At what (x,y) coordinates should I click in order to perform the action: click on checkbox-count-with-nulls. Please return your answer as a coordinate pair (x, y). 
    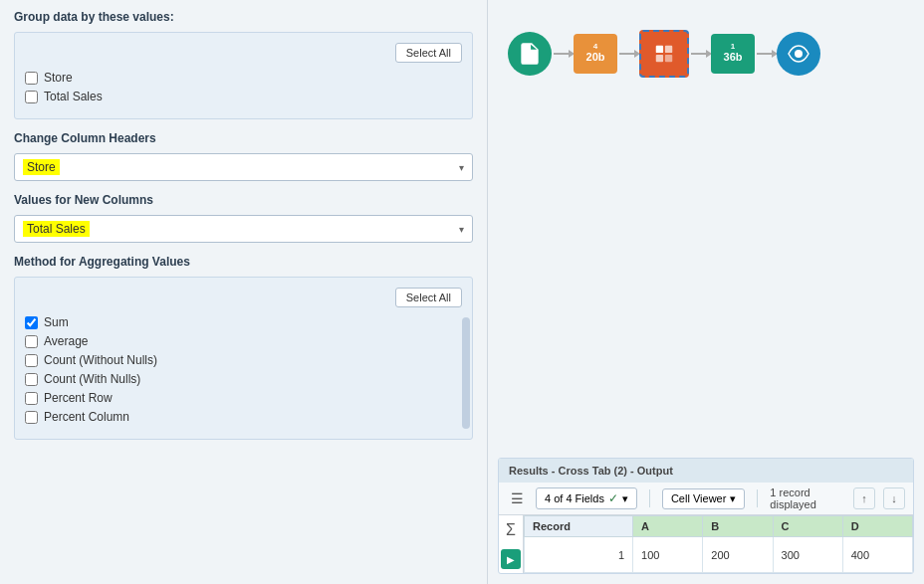
    Looking at the image, I should click on (32, 380).